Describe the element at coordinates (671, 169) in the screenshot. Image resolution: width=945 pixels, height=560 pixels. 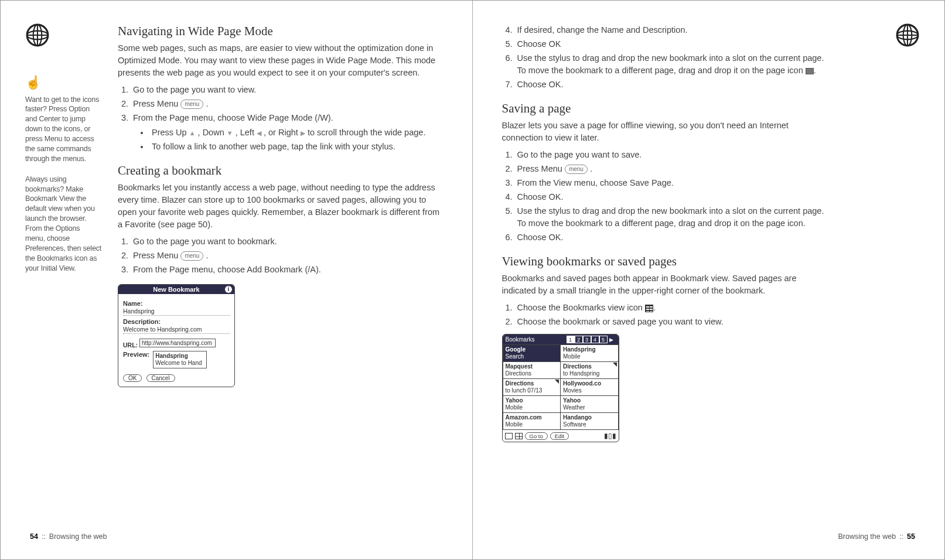
I see `sp-step2: Press Menu menu .` at that location.